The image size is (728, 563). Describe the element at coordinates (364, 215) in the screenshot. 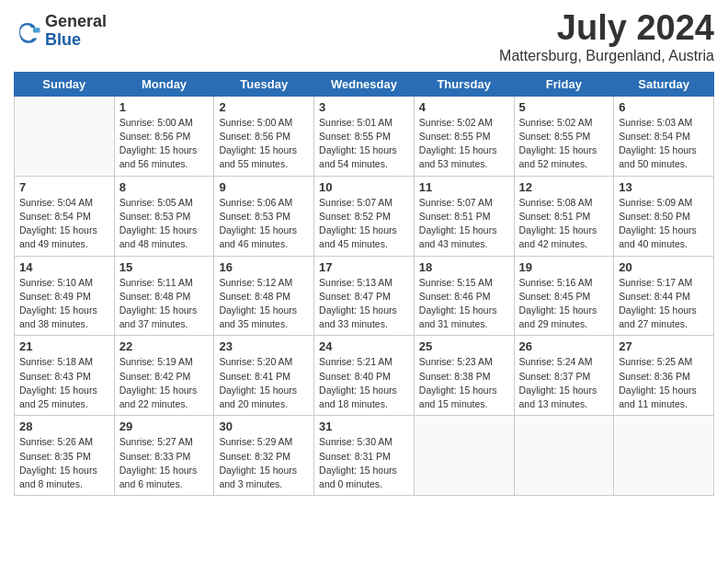

I see `calendar-week-row: 7Sunrise: 5:04 AM Sunset: 8:54 PM Daylig…` at that location.